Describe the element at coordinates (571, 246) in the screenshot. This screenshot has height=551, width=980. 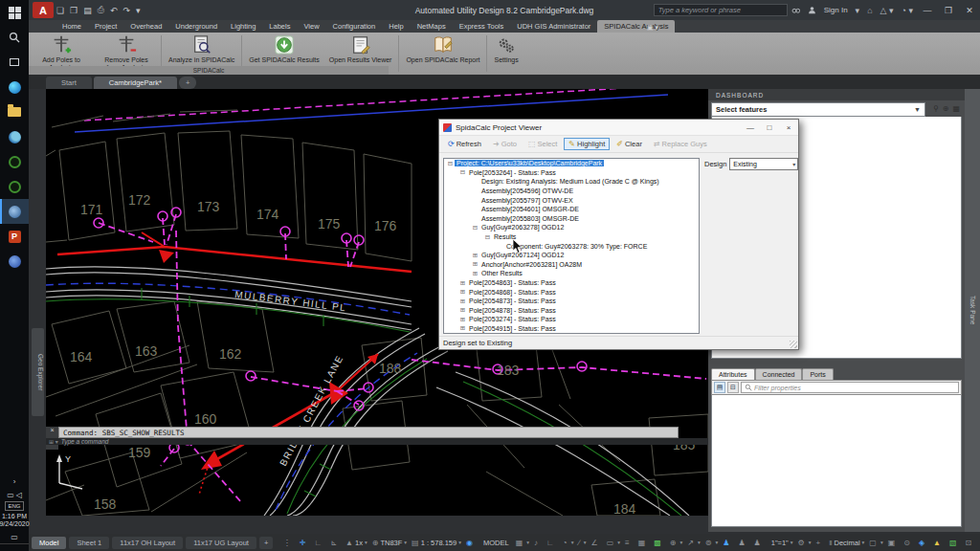
I see `project-tree: ⊟ Project: C:\Users\u33kb\Desktop\Cambri…` at that location.